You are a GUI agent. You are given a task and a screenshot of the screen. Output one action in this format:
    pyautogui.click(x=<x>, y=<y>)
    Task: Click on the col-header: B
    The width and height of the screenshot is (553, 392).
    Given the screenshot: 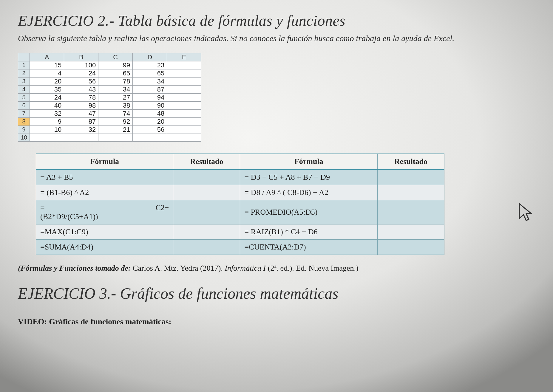 What is the action you would take?
    pyautogui.click(x=81, y=57)
    